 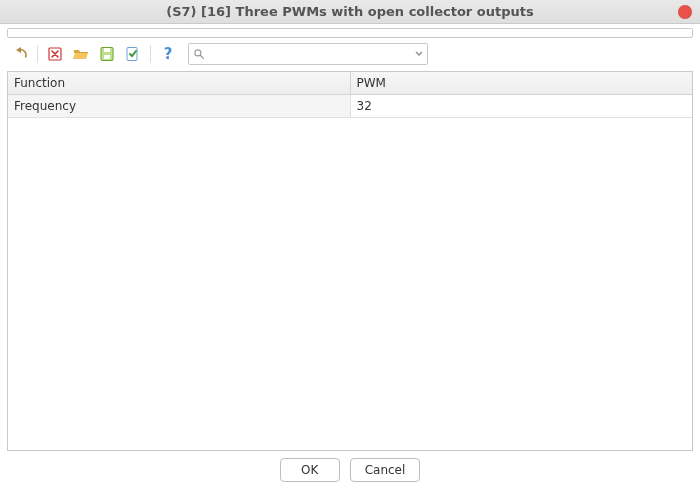 What do you see at coordinates (308, 54) in the screenshot?
I see `search-field` at bounding box center [308, 54].